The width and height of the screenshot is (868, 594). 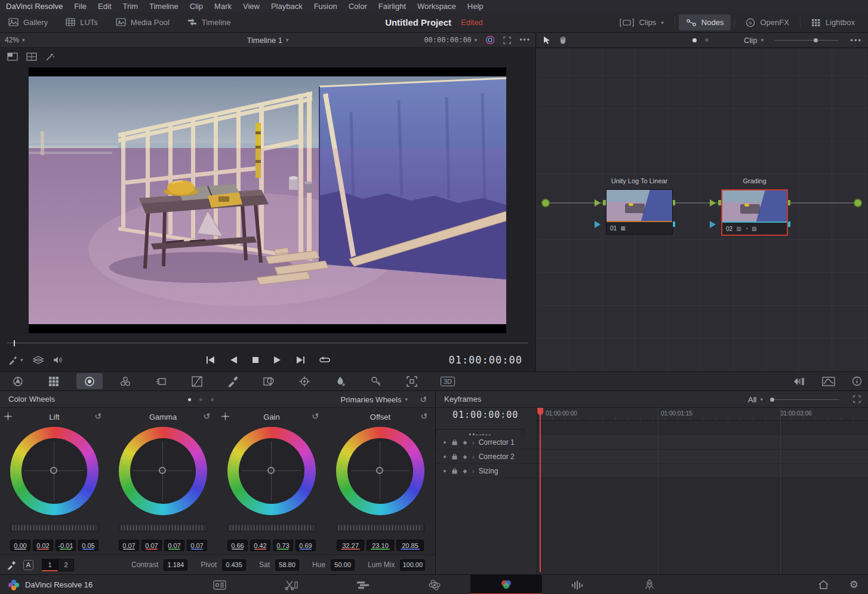 What do you see at coordinates (448, 40) in the screenshot?
I see `clip-timecode: 00:00:00:00` at bounding box center [448, 40].